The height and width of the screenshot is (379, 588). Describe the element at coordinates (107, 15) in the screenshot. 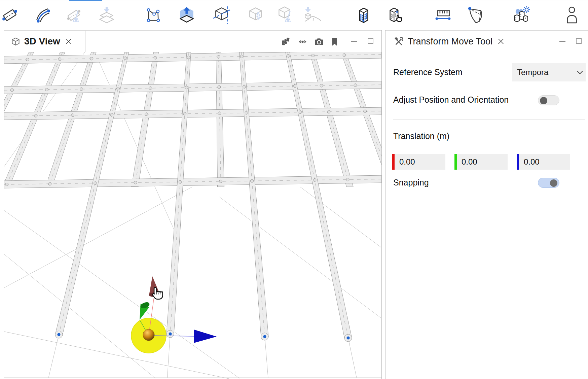

I see `surface-merge-tool-button` at that location.